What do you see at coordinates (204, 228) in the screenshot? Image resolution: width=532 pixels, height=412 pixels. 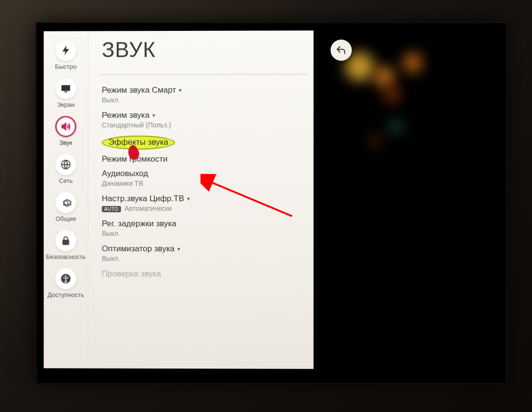 I see `menu-item-sound-delay: Рег. задержки звука Выкл.` at bounding box center [204, 228].